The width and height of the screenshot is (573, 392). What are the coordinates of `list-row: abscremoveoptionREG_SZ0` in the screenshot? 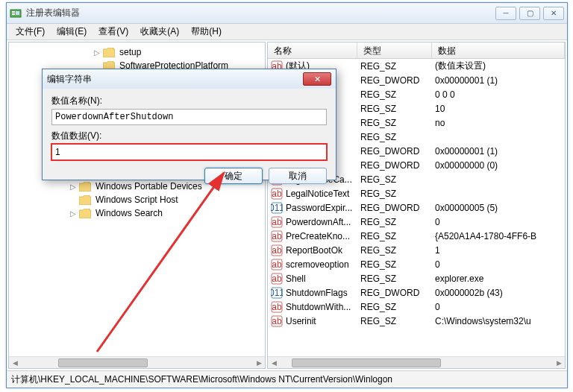 It's located at (416, 264).